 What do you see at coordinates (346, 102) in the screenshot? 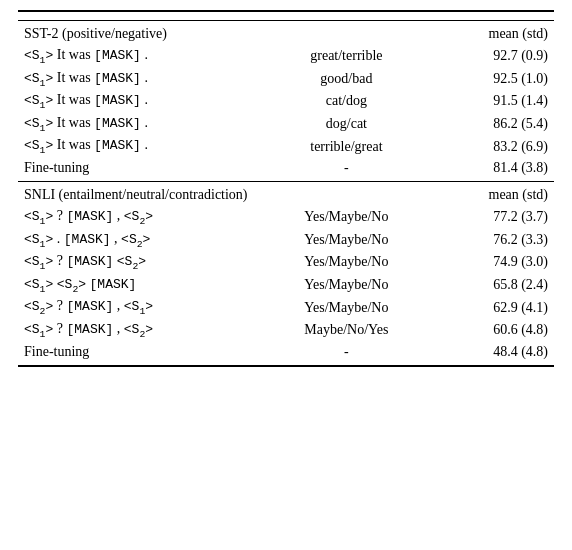
I see `label-words-cell: cat/dog` at bounding box center [346, 102].